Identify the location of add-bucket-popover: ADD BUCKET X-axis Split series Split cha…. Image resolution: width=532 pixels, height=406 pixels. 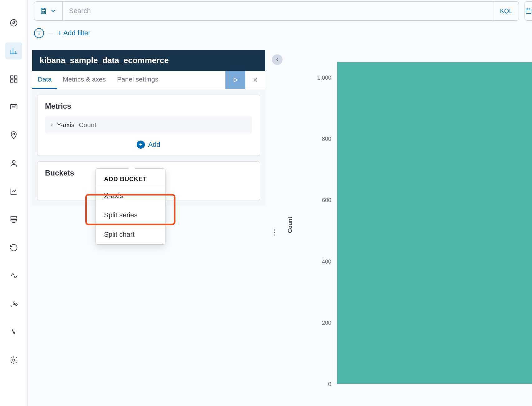
(131, 206).